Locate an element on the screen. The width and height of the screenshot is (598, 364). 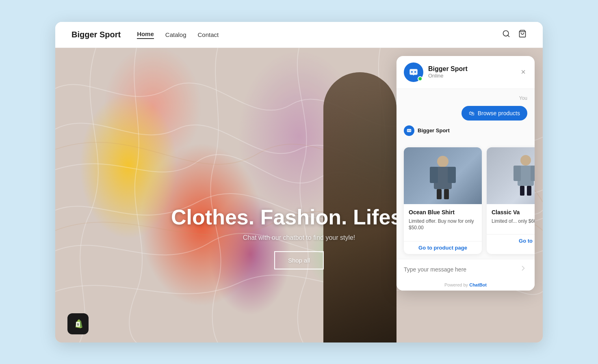
product-title-2: Classic Va is located at coordinates (513, 212).